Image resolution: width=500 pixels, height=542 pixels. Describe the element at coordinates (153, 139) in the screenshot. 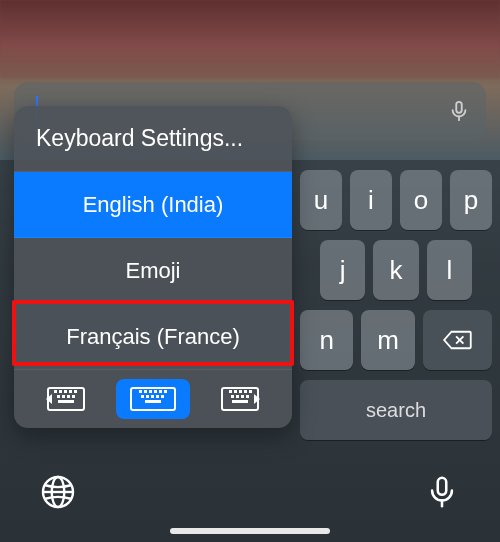

I see `keyboard-settings-item: Keyboard Settings...` at that location.